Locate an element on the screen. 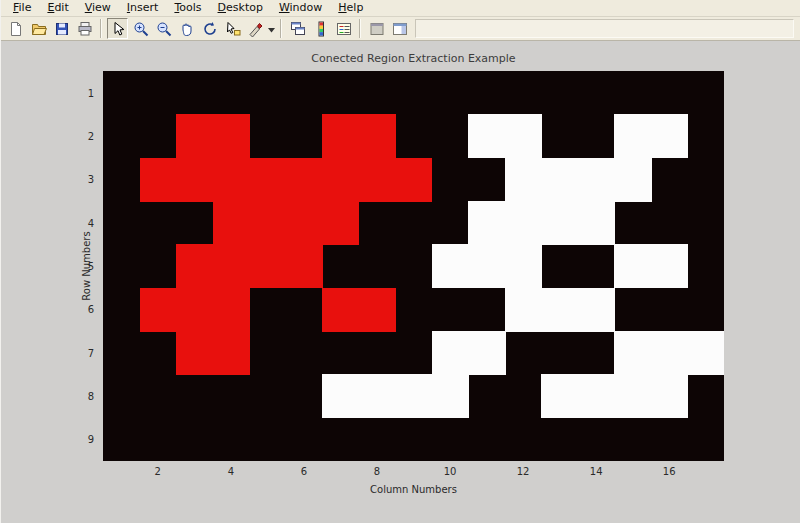 The height and width of the screenshot is (523, 800). open-file-button is located at coordinates (38, 28).